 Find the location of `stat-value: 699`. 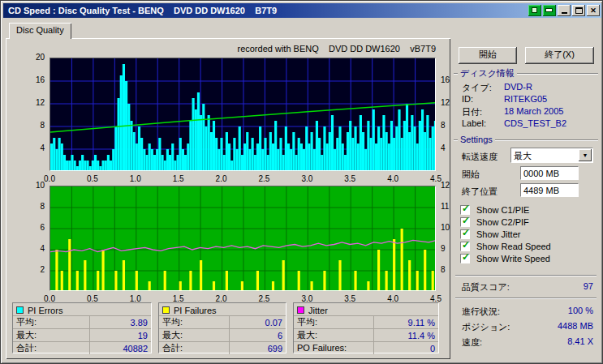

stat-value: 699 is located at coordinates (256, 349).